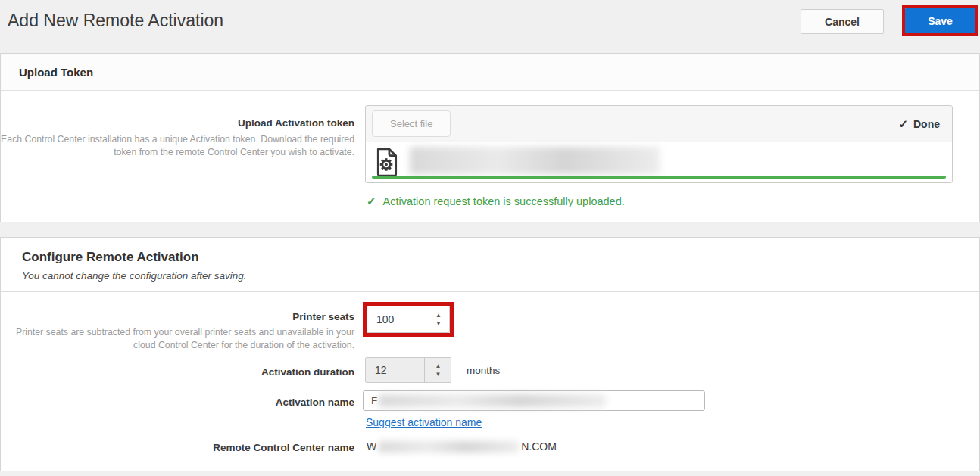 The height and width of the screenshot is (476, 980). What do you see at coordinates (534, 401) in the screenshot?
I see `activation-name-input: F` at bounding box center [534, 401].